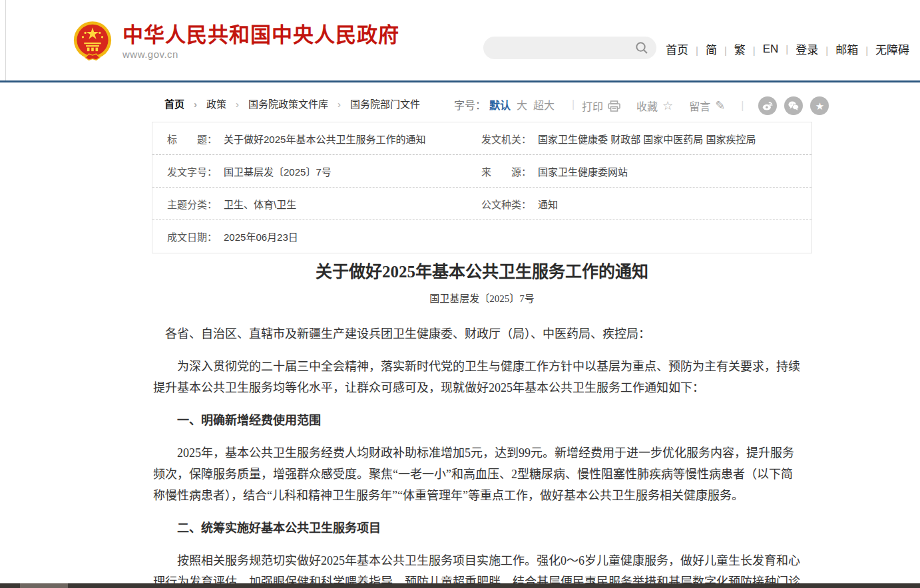 The width and height of the screenshot is (920, 588). What do you see at coordinates (460, 41) in the screenshot?
I see `site-header: 中华人民共和国中央人民政府 www.gov.cn 首页 简 繁 EN 登录 邮箱…` at bounding box center [460, 41].